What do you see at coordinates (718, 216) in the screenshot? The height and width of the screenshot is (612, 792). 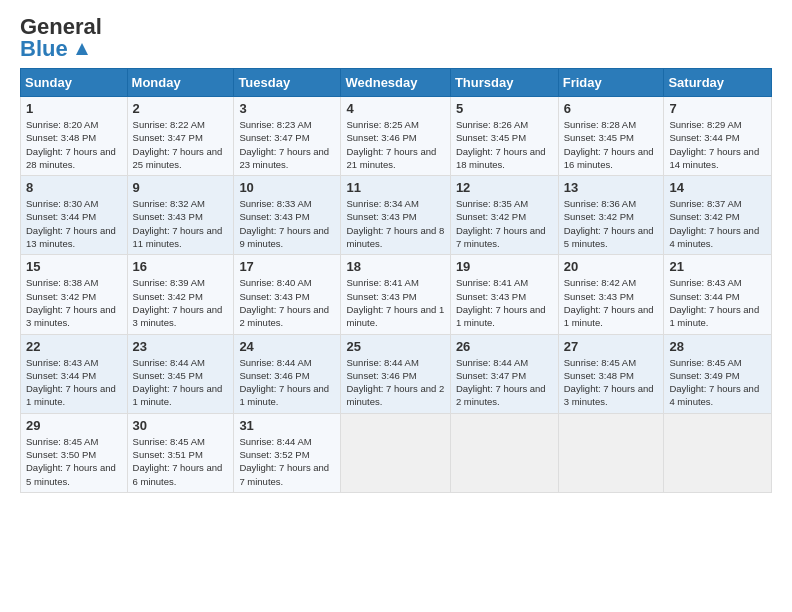 I see `calendar-cell: 14 Sunrise: 8:37 AMSunset: 3:42 PMDaylig…` at bounding box center [718, 216].